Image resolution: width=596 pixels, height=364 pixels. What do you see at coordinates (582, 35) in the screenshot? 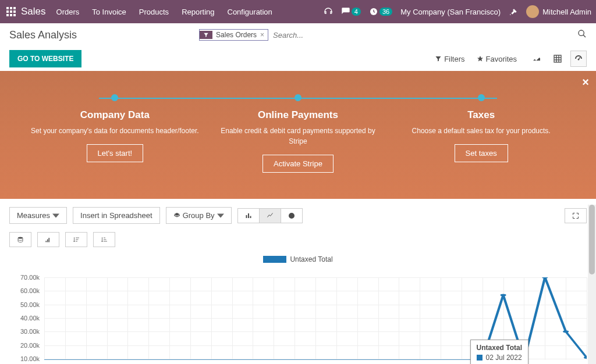
I see `search-icon` at bounding box center [582, 35].